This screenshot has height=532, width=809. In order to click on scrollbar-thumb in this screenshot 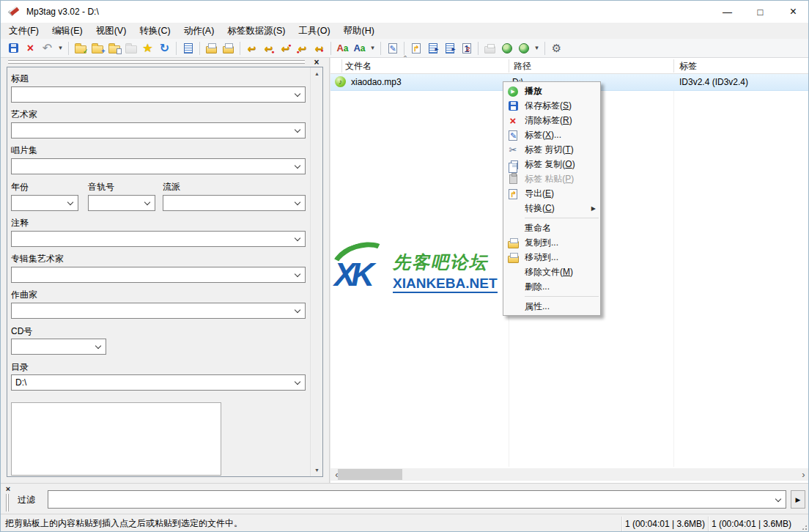, I will do `click(370, 475)`.